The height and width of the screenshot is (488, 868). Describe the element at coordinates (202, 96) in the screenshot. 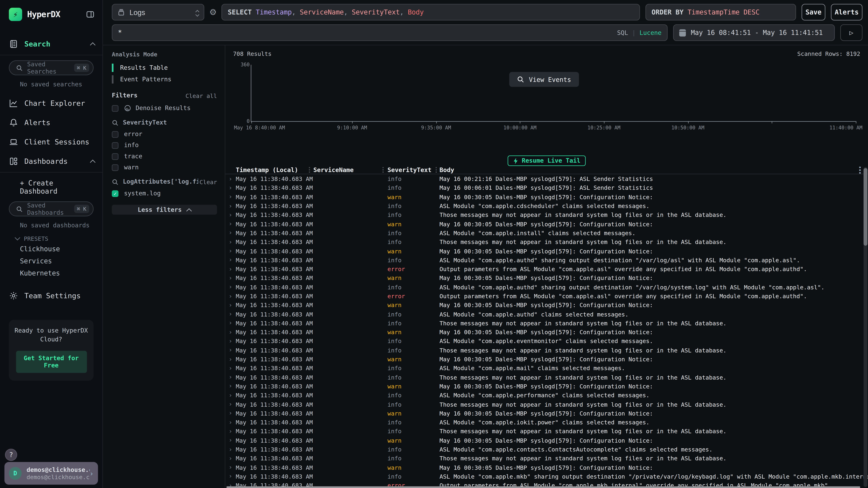

I see `clear-all-button: Clear all` at that location.